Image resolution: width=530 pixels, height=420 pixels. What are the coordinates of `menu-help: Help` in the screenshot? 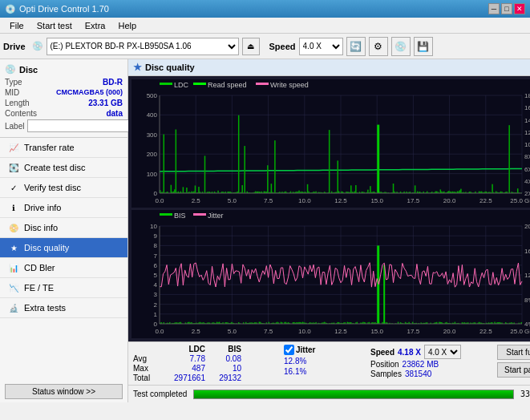 It's located at (127, 26).